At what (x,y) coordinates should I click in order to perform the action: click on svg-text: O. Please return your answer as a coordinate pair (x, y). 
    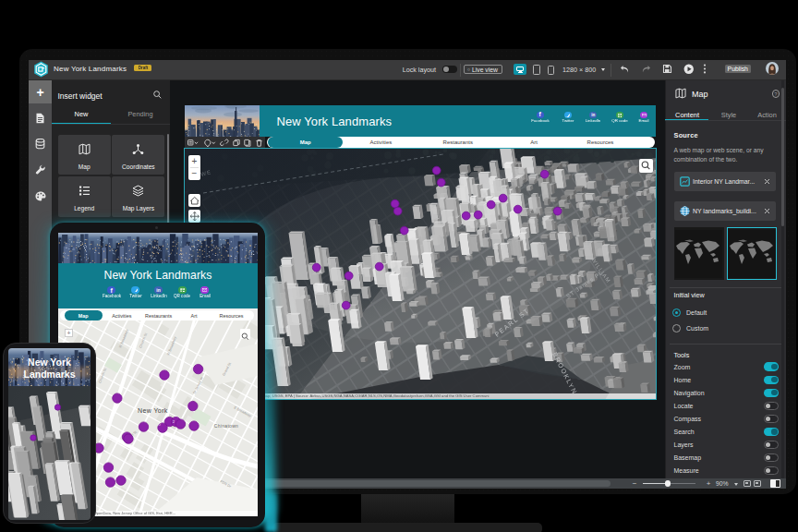
    Looking at the image, I should click on (159, 425).